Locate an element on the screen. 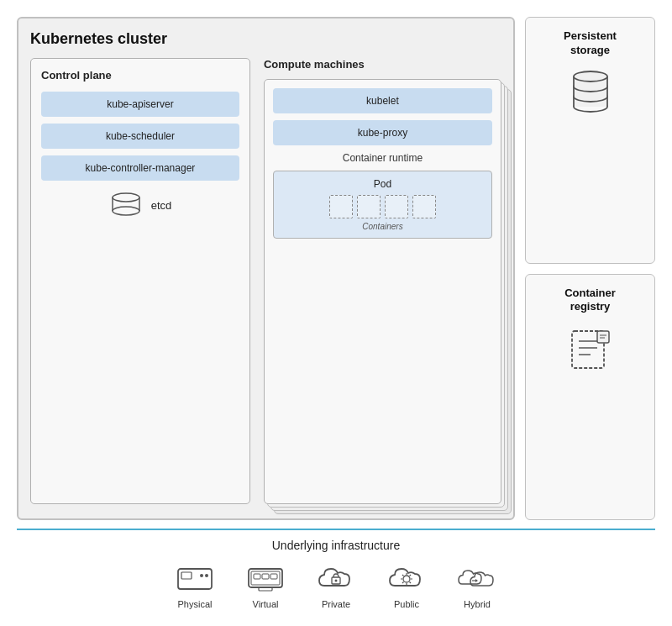 This screenshot has width=672, height=626. infra-virtual: Virtual is located at coordinates (265, 586).